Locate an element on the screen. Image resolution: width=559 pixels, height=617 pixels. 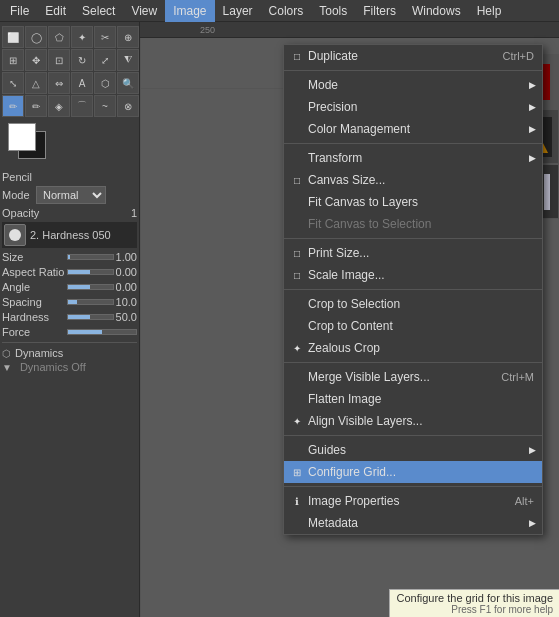
menu-edit: Edit is located at coordinates (56, 11).